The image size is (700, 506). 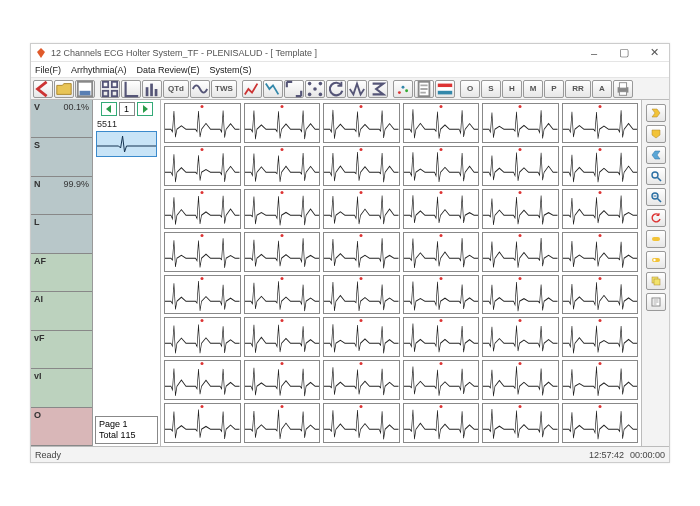 I want to click on tool-print-button, so click(x=623, y=89).